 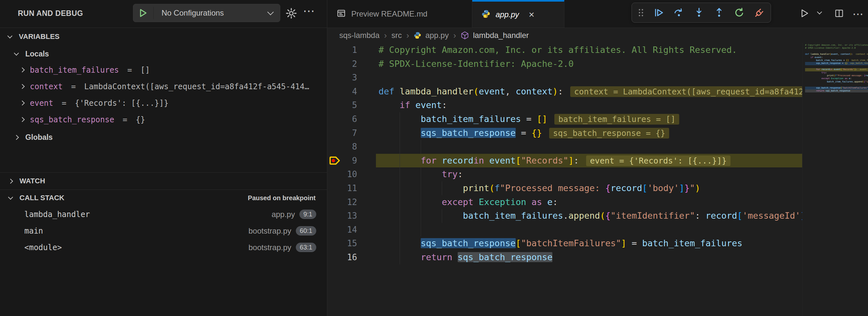 What do you see at coordinates (342, 243) in the screenshot?
I see `line-number: 15` at bounding box center [342, 243].